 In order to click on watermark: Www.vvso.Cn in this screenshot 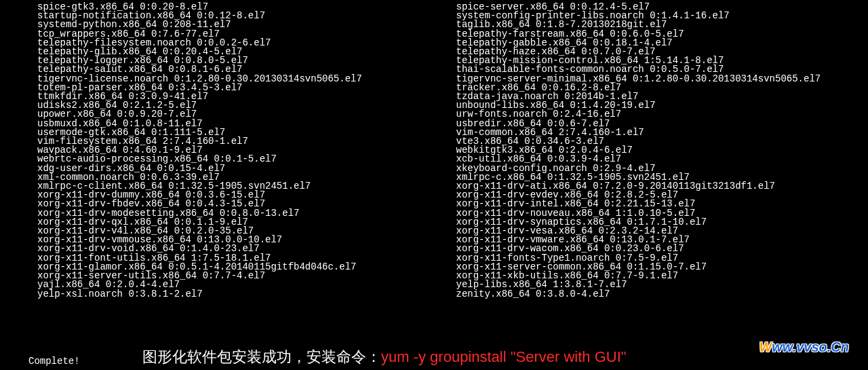, I will do `click(804, 348)`.